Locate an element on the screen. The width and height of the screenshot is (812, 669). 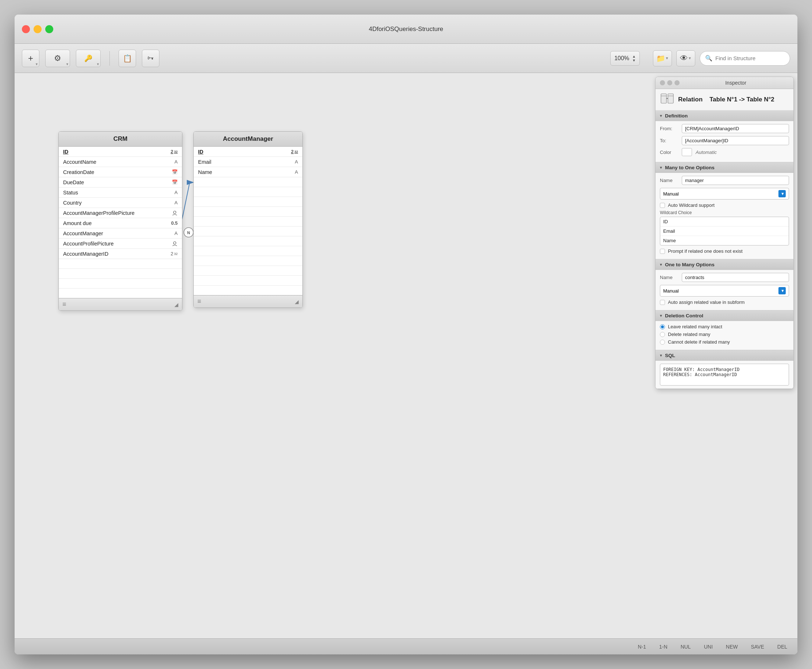
table-row: AccountName A is located at coordinates (120, 162).